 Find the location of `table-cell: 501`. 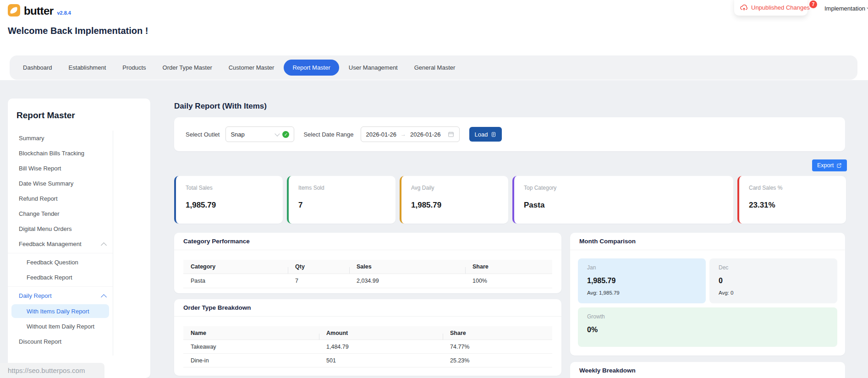

table-cell: 501 is located at coordinates (381, 361).